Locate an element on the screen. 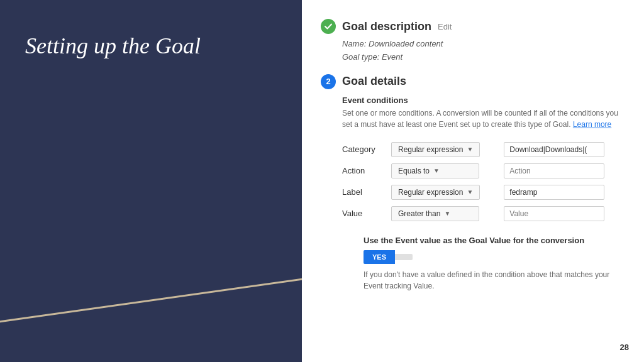  goal-meta: Name: Downloaded content Goal type: Even… is located at coordinates (484, 51).